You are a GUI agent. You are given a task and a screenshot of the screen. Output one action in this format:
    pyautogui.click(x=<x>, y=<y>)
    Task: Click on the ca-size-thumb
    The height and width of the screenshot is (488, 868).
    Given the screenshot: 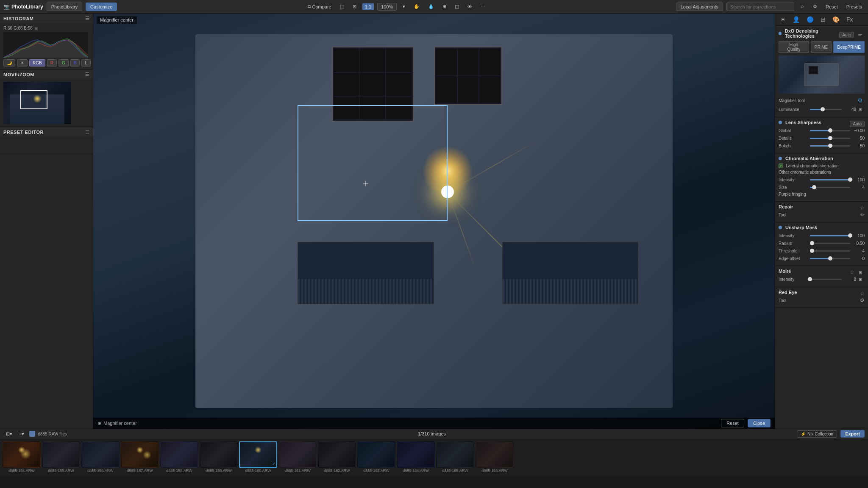 What is the action you would take?
    pyautogui.click(x=814, y=187)
    